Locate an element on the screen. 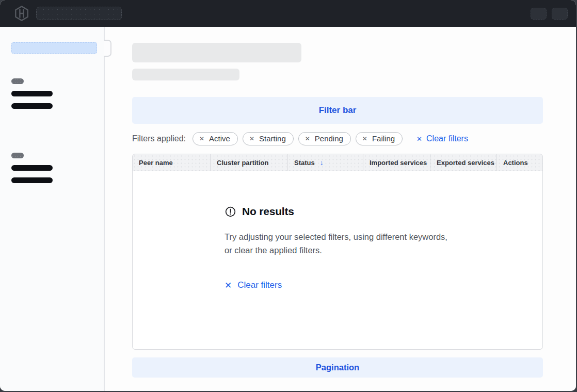 This screenshot has width=577, height=392. column-header-imported-services: Imported services is located at coordinates (396, 162).